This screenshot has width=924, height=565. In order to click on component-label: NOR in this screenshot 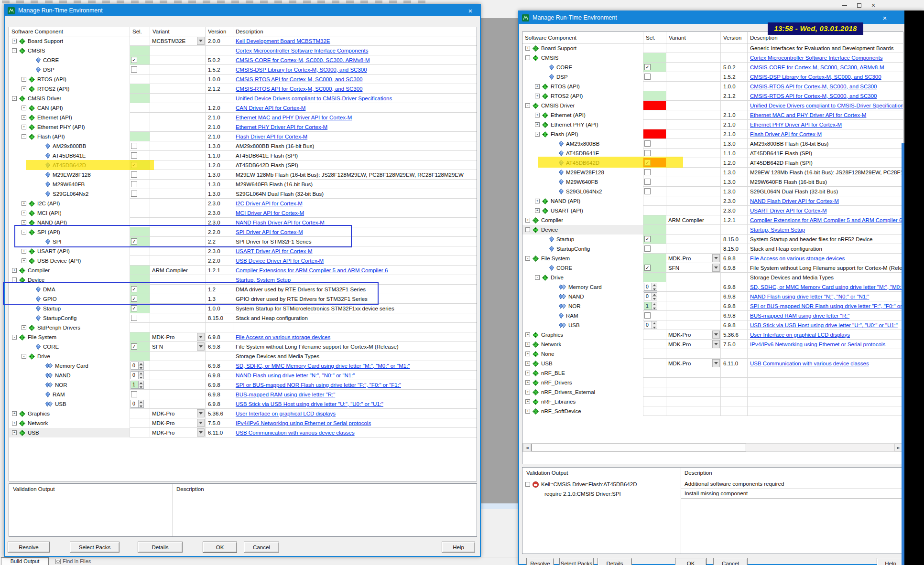, I will do `click(61, 385)`.